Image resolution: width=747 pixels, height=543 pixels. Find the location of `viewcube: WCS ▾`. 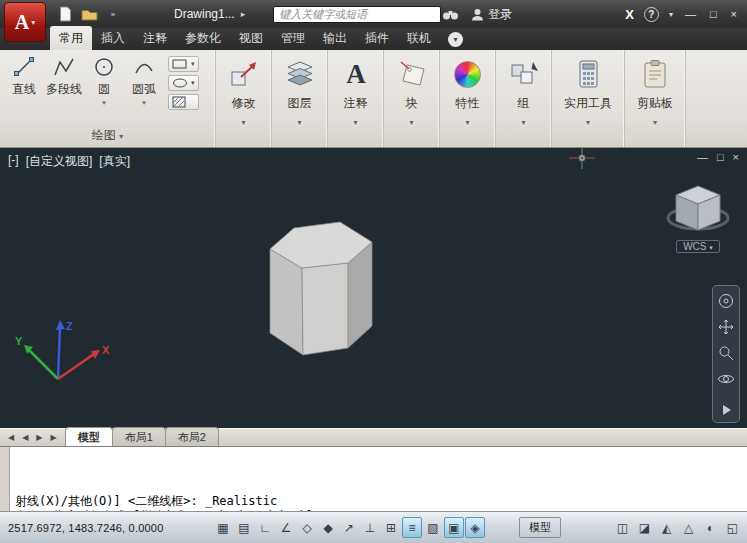

viewcube: WCS ▾ is located at coordinates (698, 216).